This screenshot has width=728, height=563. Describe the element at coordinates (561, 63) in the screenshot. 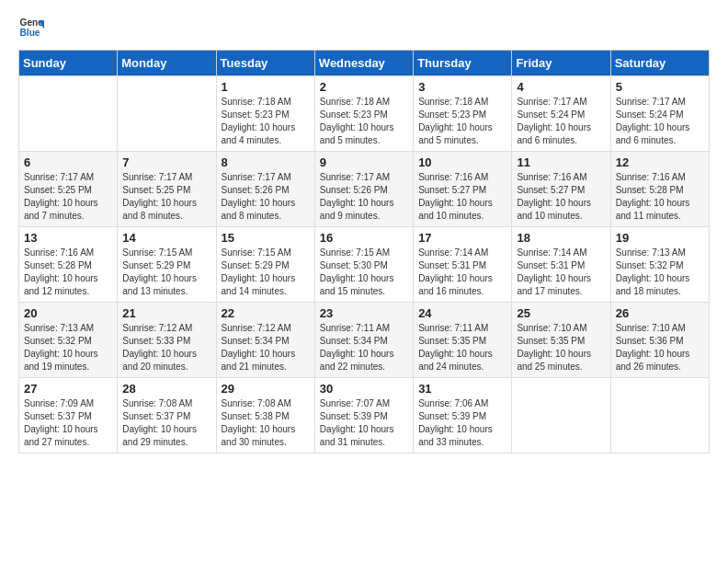

I see `weekday-header-friday: Friday` at that location.